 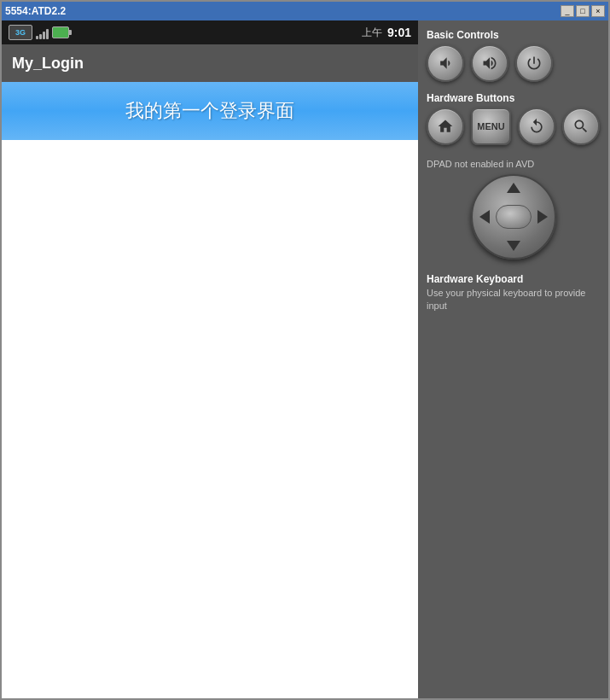 What do you see at coordinates (514, 126) in the screenshot?
I see `hardware-buttons-row: MENU` at bounding box center [514, 126].